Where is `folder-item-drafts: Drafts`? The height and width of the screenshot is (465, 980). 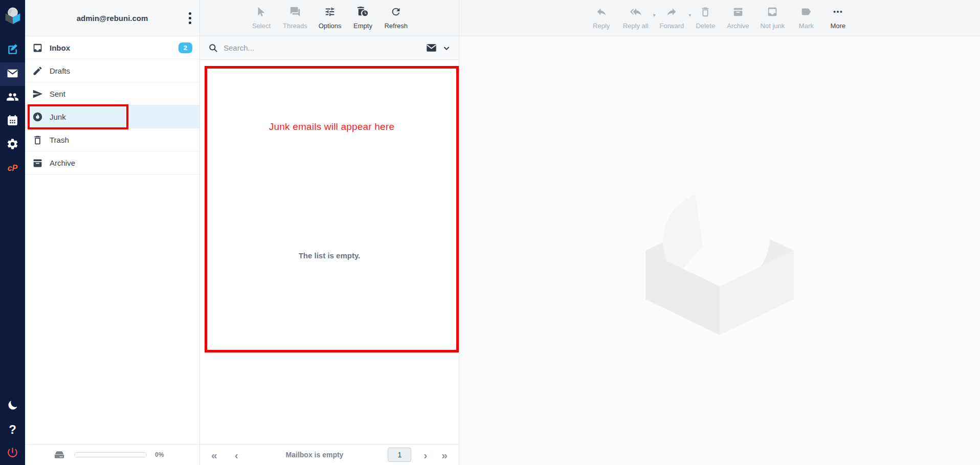
folder-item-drafts: Drafts is located at coordinates (113, 71).